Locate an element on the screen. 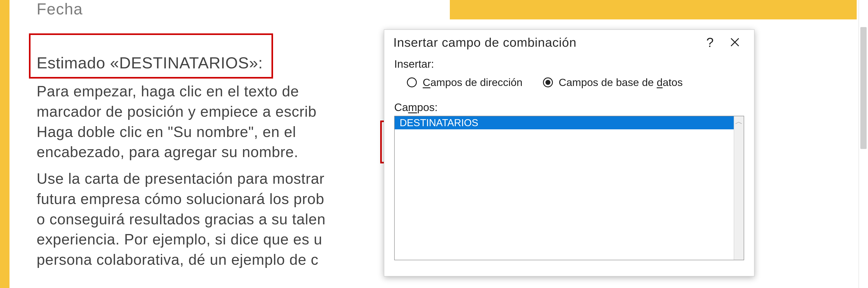 The height and width of the screenshot is (288, 868). body-line: marcador de posición y empiece a escrib is located at coordinates (177, 112).